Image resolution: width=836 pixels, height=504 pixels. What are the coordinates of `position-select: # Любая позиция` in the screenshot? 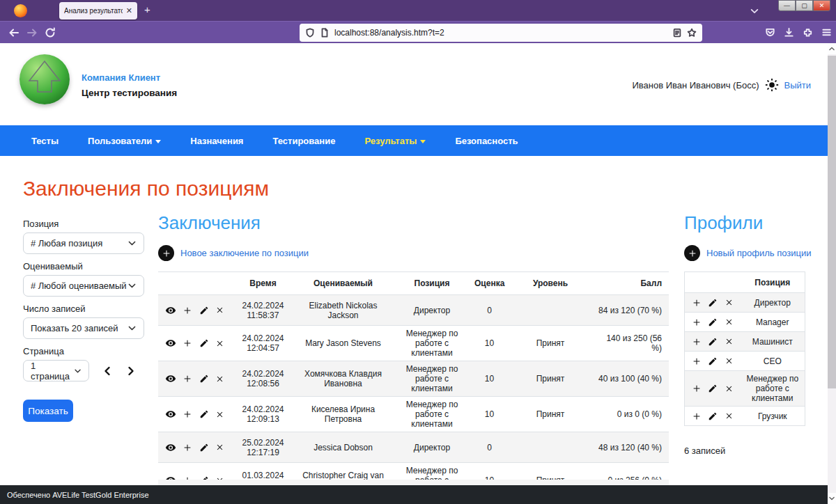 It's located at (84, 244).